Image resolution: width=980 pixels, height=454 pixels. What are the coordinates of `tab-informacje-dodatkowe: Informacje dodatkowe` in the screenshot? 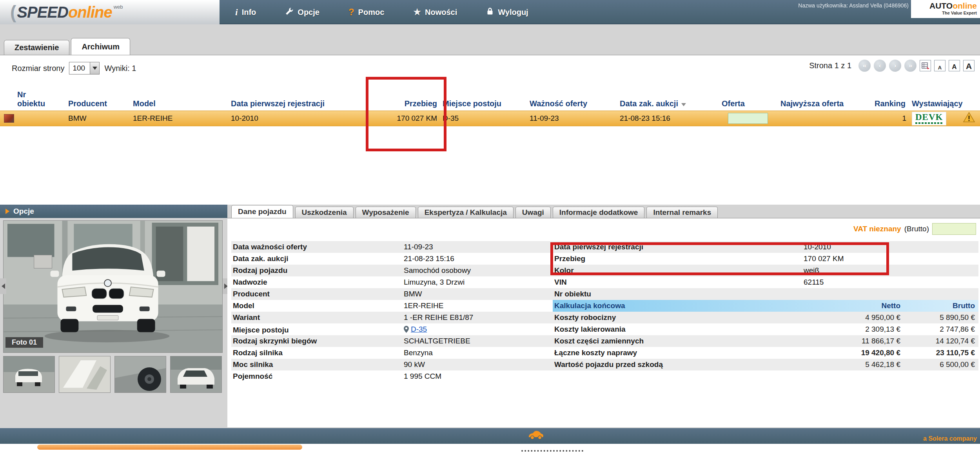 It's located at (599, 212).